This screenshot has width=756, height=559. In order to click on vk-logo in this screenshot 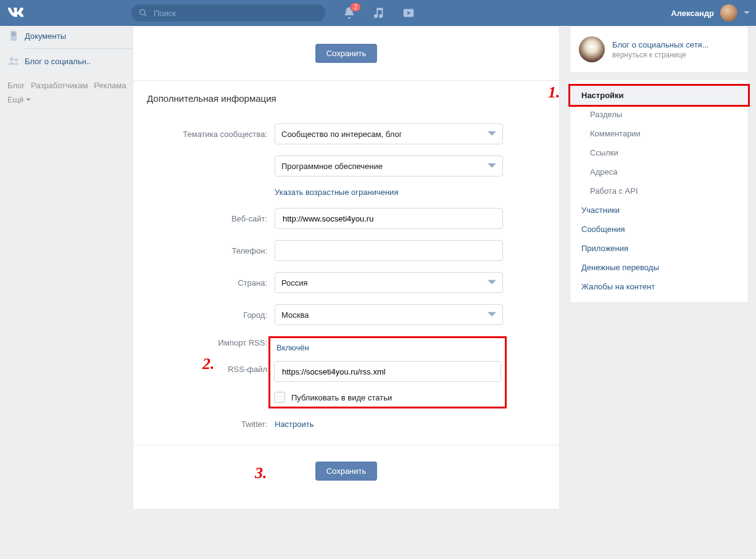, I will do `click(15, 13)`.